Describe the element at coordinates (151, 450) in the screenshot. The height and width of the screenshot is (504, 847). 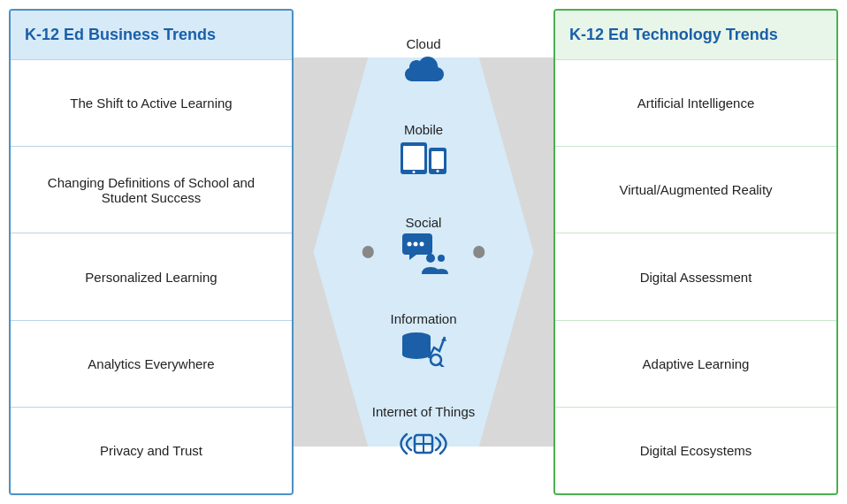
I see `list-item: Privacy and Trust` at that location.